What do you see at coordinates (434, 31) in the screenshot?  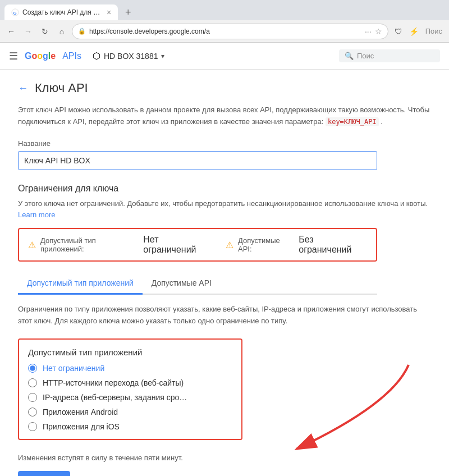 I see `search-button: Поис` at bounding box center [434, 31].